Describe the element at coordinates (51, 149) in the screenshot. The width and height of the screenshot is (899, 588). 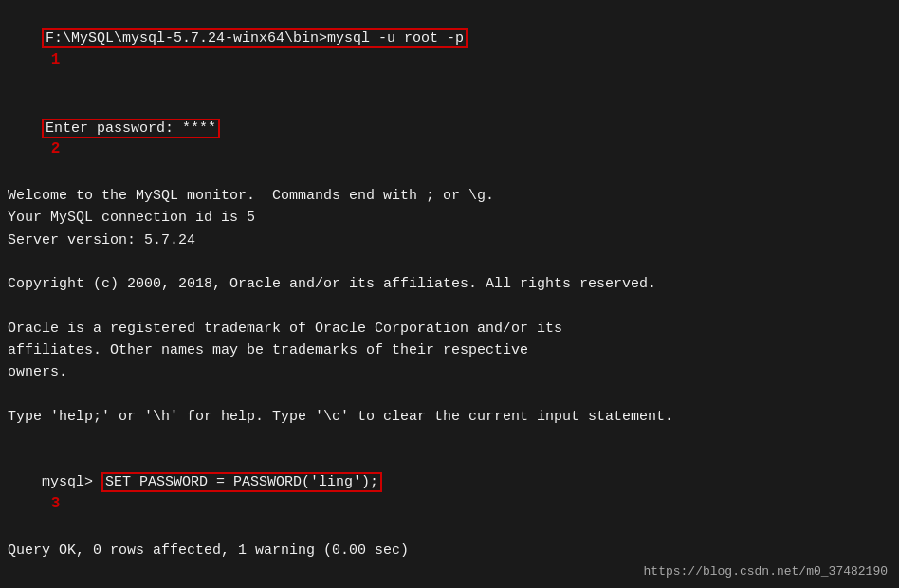
I see `label-2: 2` at that location.